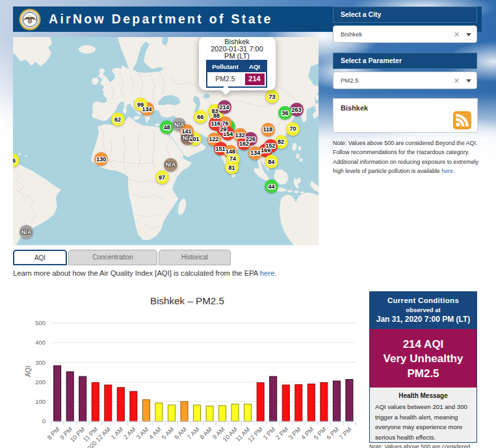 The image size is (496, 448). I want to click on svg-text: 3 AM, so click(142, 433).